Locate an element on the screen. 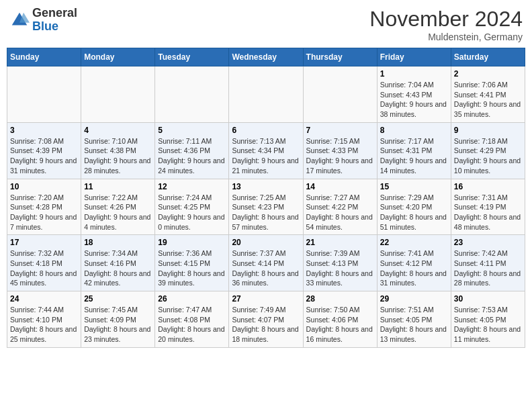 Image resolution: width=532 pixels, height=411 pixels. day-info: Sunrise: 7:18 AM Sunset: 4:29 PM Dayligh… is located at coordinates (488, 156).